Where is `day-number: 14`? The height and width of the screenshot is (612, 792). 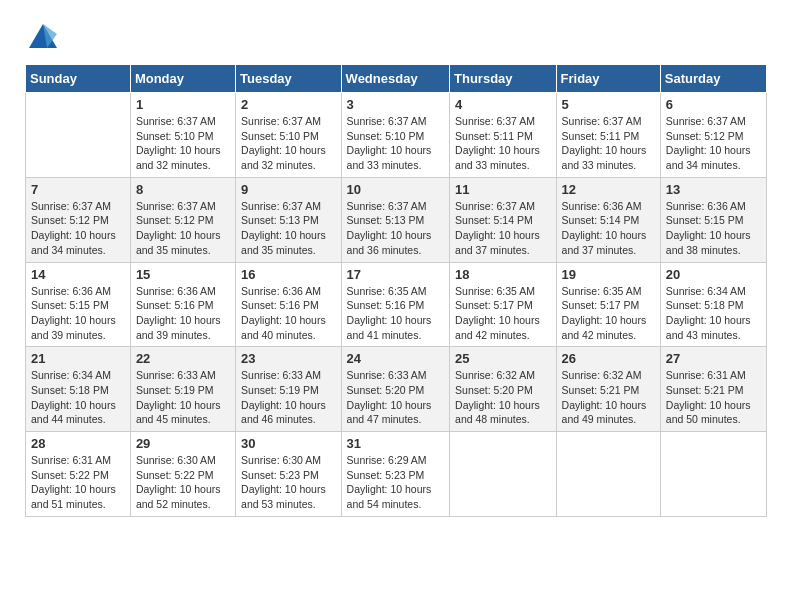 day-number: 14 is located at coordinates (78, 274).